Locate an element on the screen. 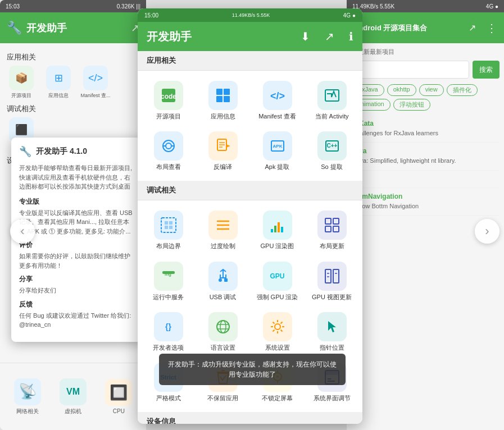 The image size is (504, 430). menu-item-apk-label: Apk 提取 is located at coordinates (277, 167).